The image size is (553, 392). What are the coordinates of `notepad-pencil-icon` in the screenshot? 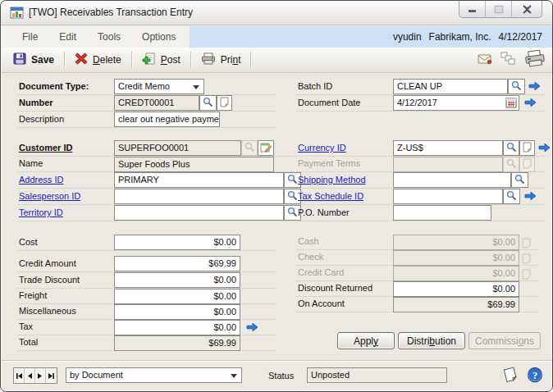 It's located at (266, 148).